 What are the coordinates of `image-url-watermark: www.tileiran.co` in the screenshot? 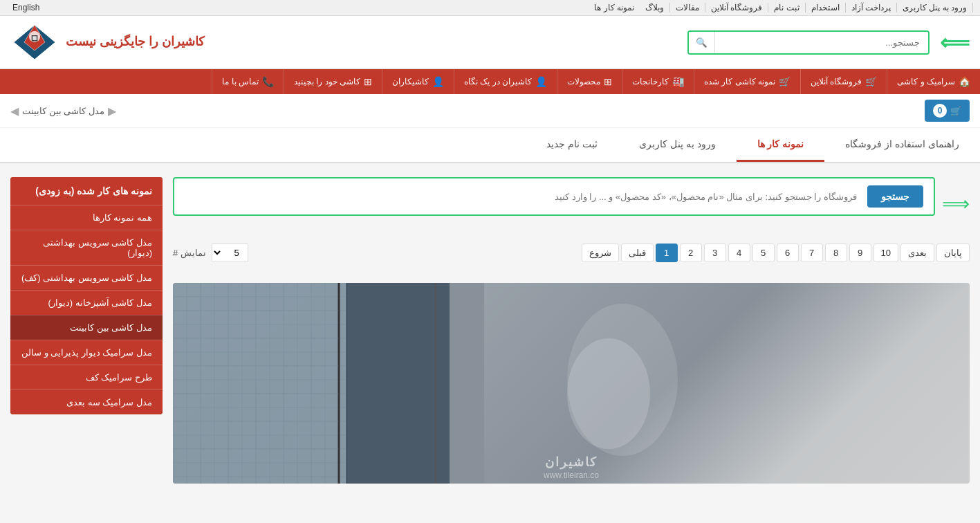 It's located at (571, 475).